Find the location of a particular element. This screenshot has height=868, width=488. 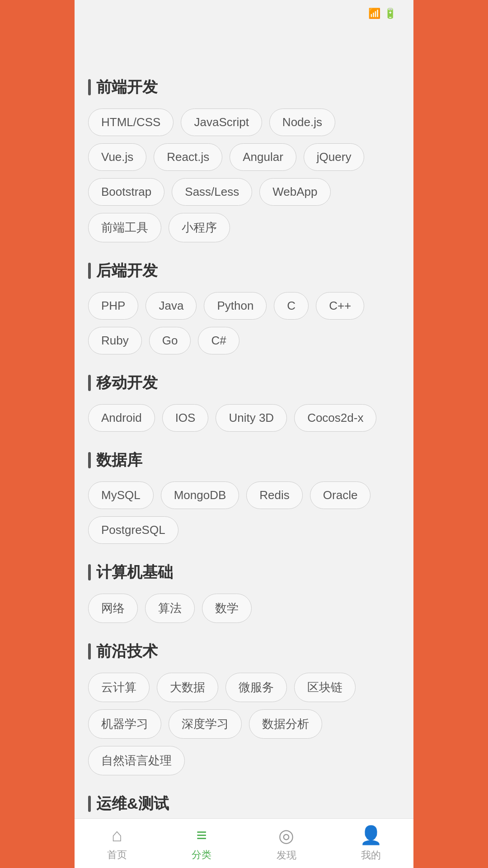

section-title-backend: 后端开发 is located at coordinates (244, 271).